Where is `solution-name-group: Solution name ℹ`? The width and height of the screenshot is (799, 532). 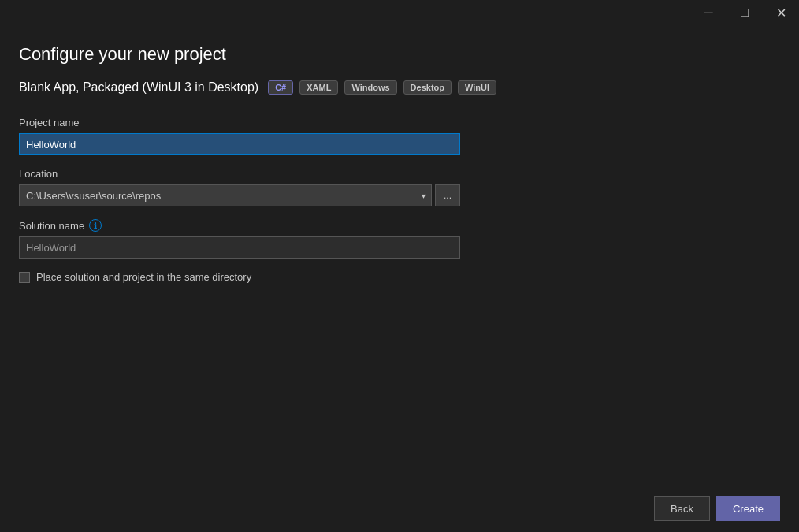
solution-name-group: Solution name ℹ is located at coordinates (400, 239).